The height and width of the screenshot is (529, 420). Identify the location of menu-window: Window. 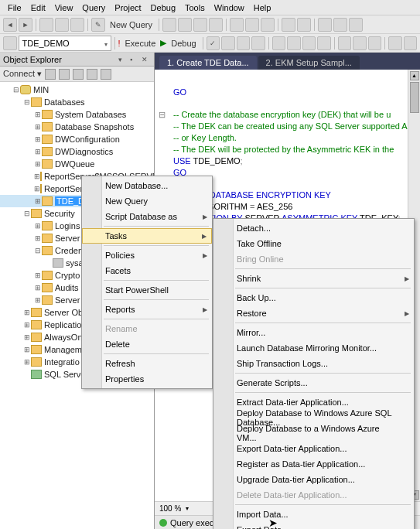
(229, 8).